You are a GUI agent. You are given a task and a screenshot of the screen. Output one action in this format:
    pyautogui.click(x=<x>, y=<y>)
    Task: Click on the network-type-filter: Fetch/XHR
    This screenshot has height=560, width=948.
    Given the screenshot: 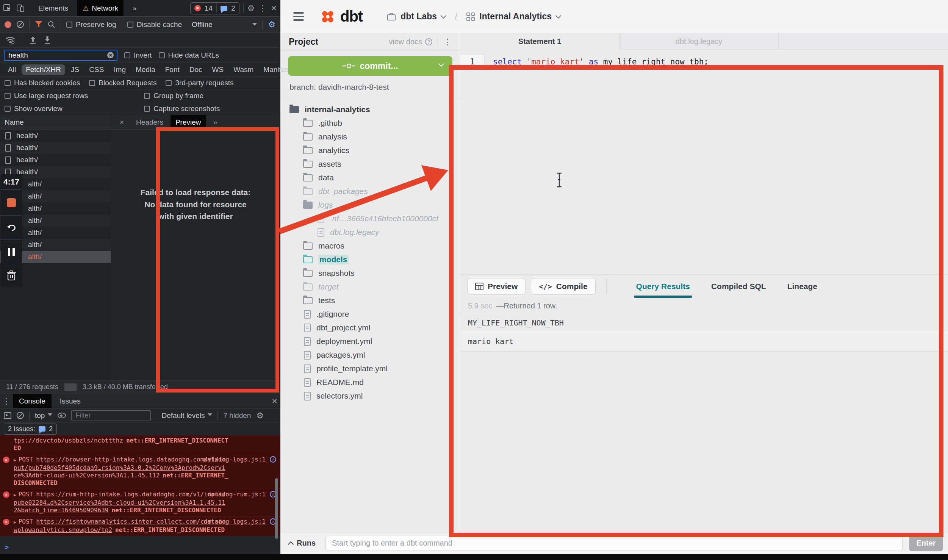 What is the action you would take?
    pyautogui.click(x=43, y=70)
    